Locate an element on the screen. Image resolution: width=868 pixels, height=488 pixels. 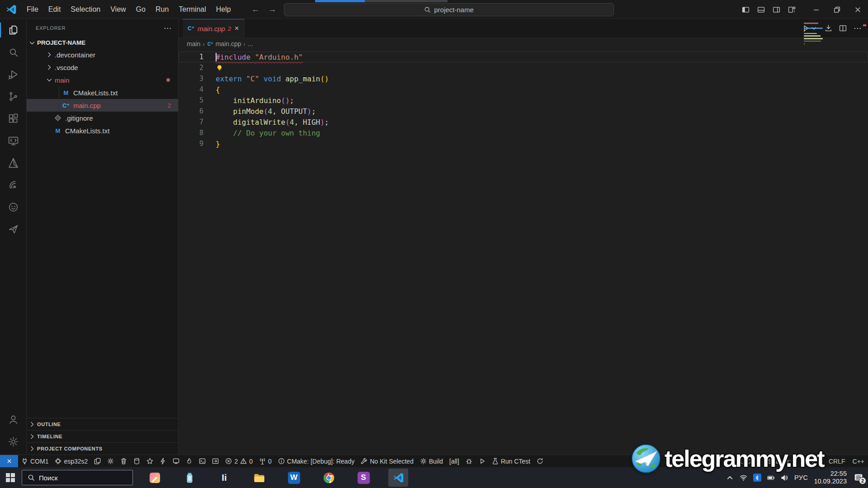
menu-edit: Edit is located at coordinates (55, 9).